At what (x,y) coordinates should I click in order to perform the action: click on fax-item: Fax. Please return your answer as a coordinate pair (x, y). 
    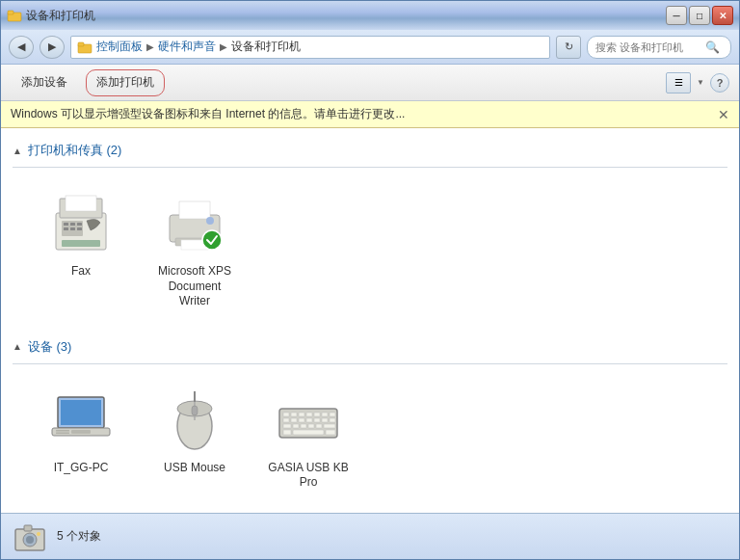
    Looking at the image, I should click on (81, 251).